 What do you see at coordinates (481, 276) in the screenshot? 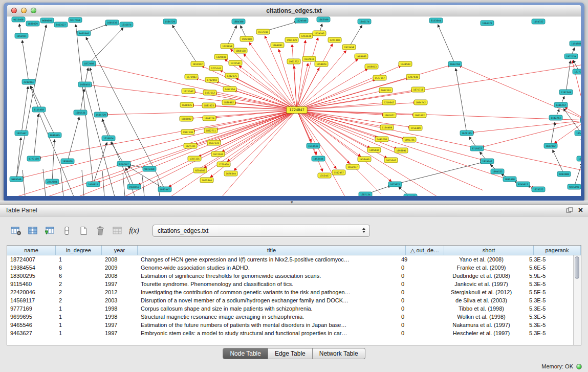
I see `cell-short: Dudbridge et al. (2008)` at bounding box center [481, 276].